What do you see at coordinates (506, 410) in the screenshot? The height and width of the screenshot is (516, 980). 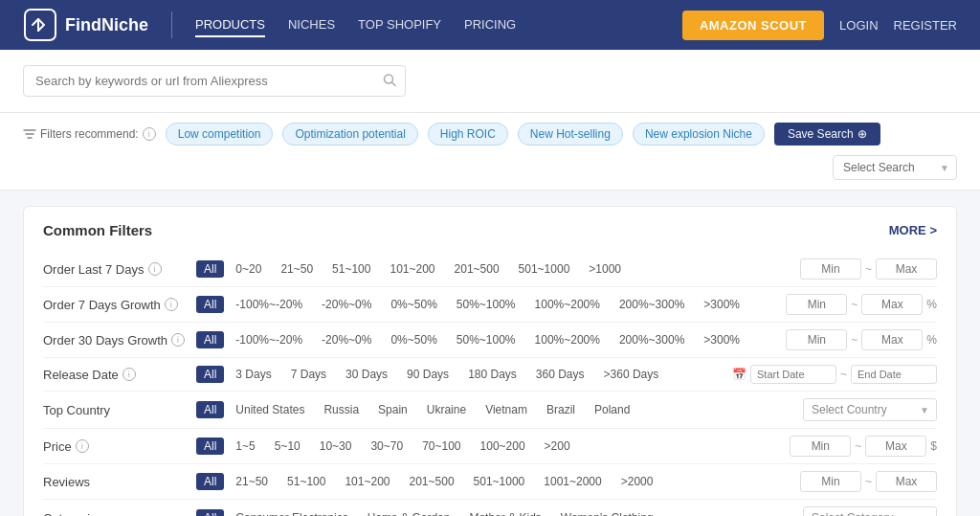 I see `country-vietnam: Vietnam` at bounding box center [506, 410].